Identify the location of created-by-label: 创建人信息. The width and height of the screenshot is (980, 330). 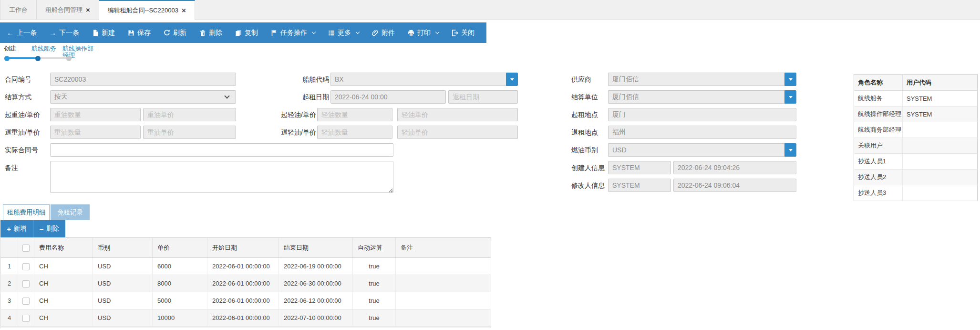
(589, 168).